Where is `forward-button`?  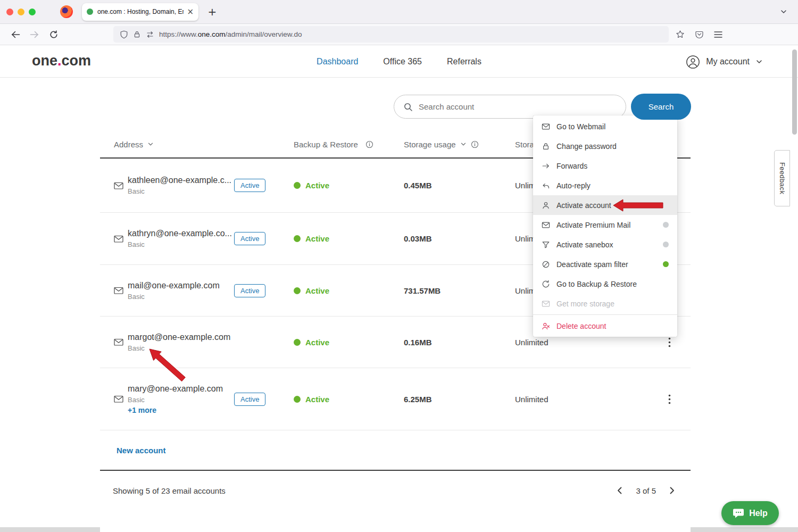
forward-button is located at coordinates (35, 35).